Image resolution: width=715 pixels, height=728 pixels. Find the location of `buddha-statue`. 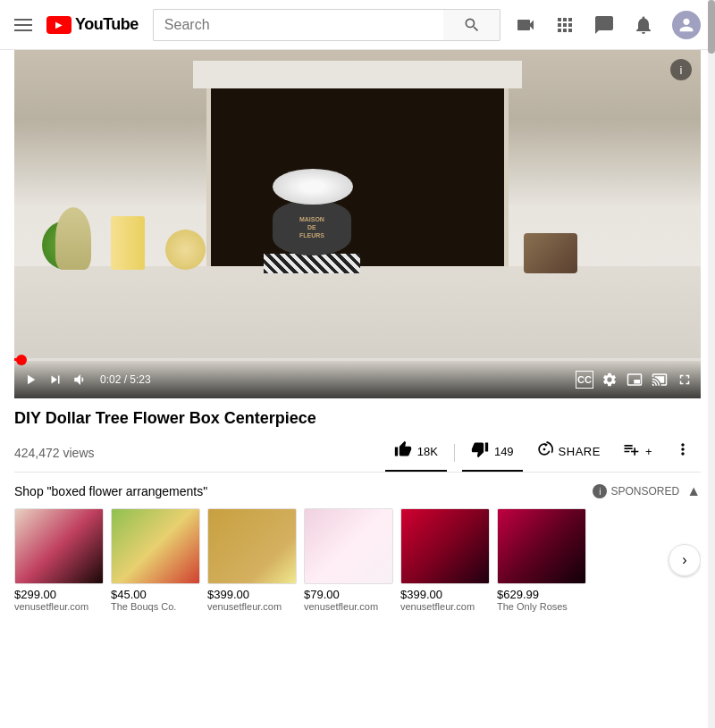

buddha-statue is located at coordinates (73, 238).